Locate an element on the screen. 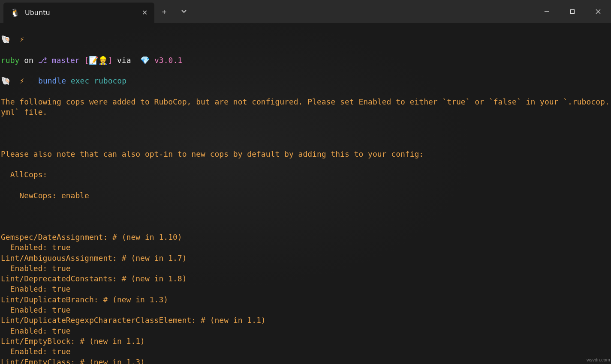  cop-name: Lint/EmptyClass: # (new in 1.3) is located at coordinates (305, 361).